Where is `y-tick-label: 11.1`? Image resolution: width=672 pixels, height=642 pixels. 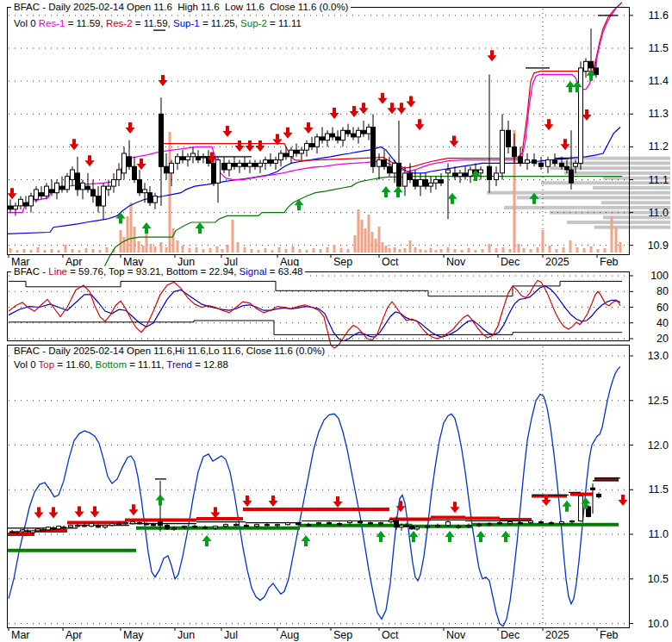
y-tick-label: 11.1 is located at coordinates (658, 180).